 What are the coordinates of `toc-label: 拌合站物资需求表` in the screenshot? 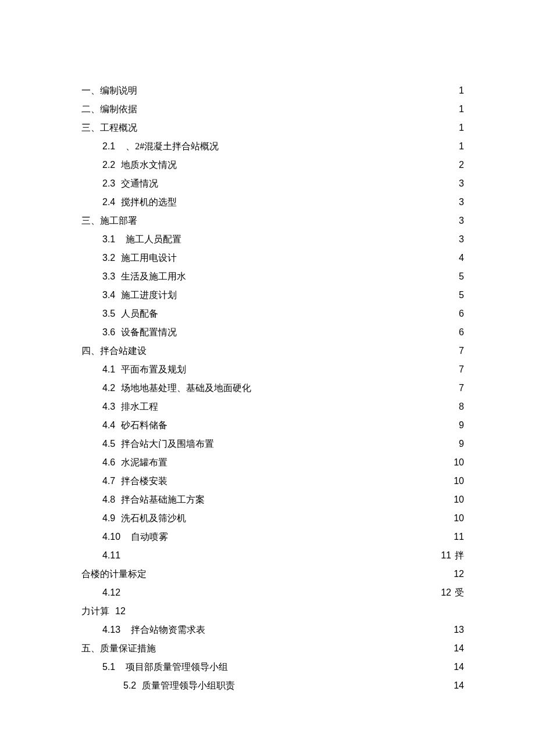 It's located at (168, 630).